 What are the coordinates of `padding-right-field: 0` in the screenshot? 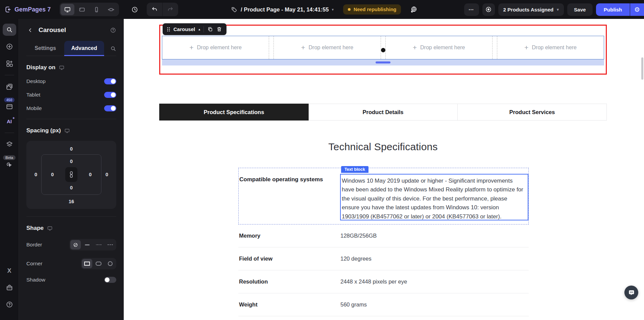 It's located at (90, 175).